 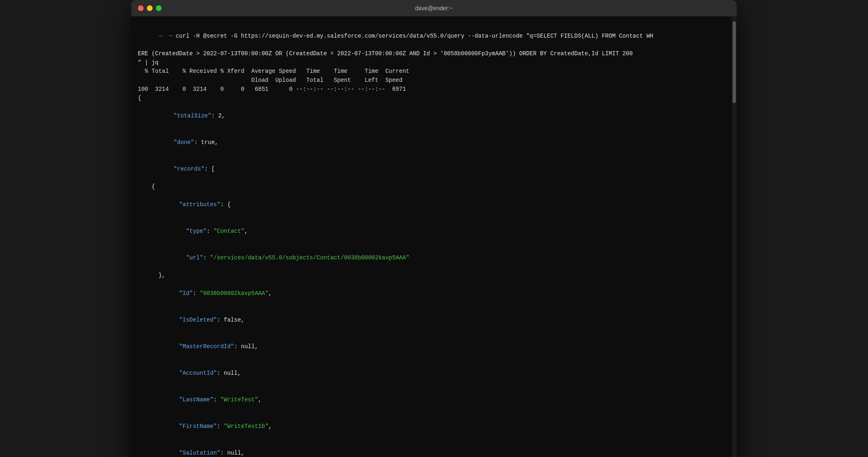 I want to click on json-salutation: "Salutation": null,, so click(x=433, y=448).